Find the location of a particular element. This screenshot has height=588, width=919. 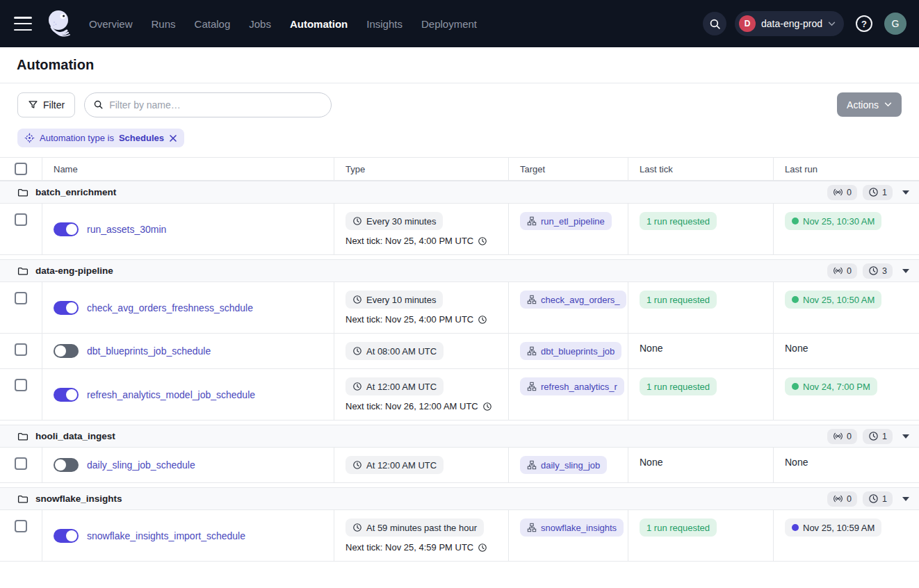

schedule-name-link: check_avg_orders_freshness_schdule is located at coordinates (170, 308).